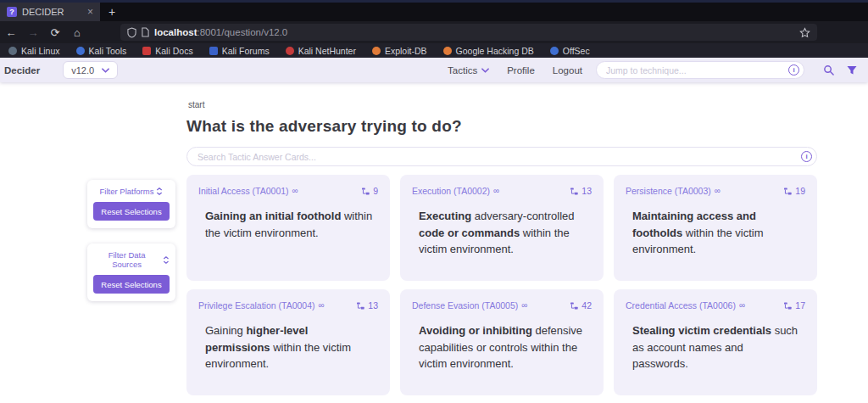 This screenshot has height=403, width=868. I want to click on header-nav: Tactics Profile Logout, so click(515, 70).